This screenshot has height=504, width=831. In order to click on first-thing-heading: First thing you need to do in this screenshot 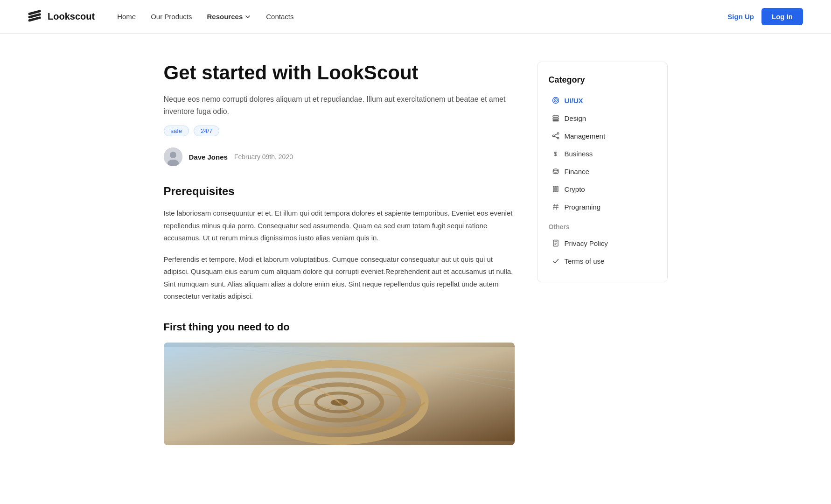, I will do `click(339, 327)`.